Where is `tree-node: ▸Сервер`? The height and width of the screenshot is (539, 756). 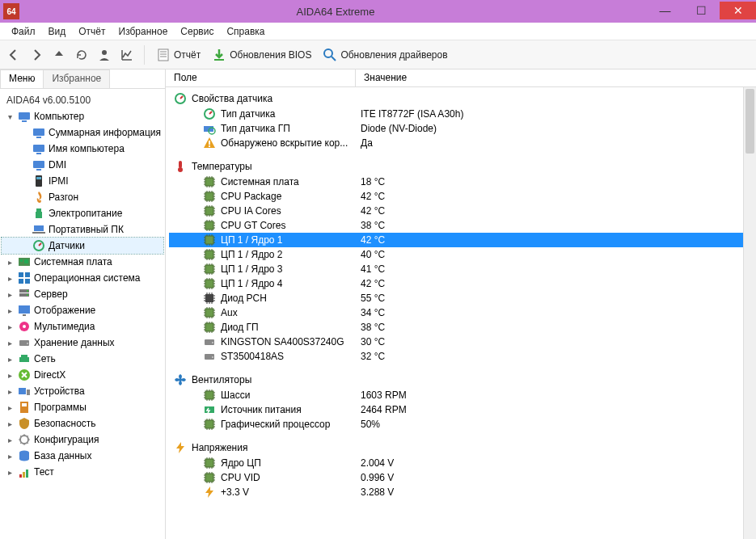
tree-node: ▸Сервер is located at coordinates (82, 294).